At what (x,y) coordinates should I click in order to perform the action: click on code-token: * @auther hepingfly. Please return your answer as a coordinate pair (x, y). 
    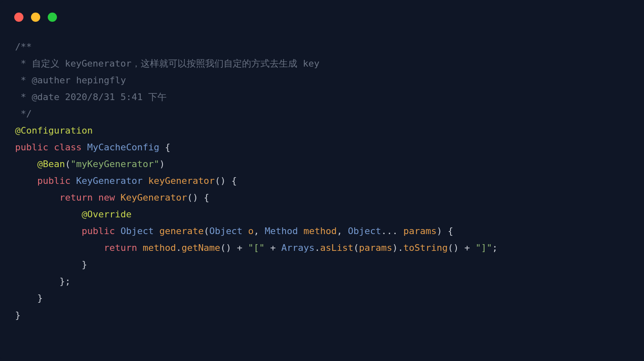
    Looking at the image, I should click on (70, 80).